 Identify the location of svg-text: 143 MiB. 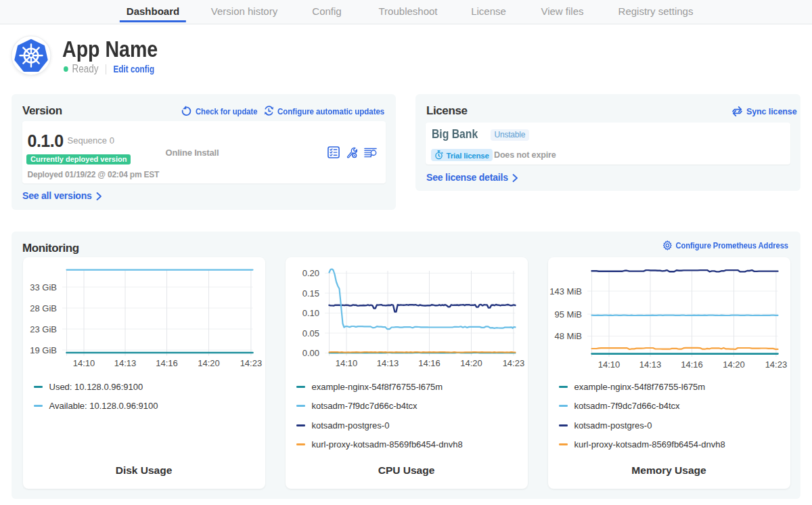
(566, 291).